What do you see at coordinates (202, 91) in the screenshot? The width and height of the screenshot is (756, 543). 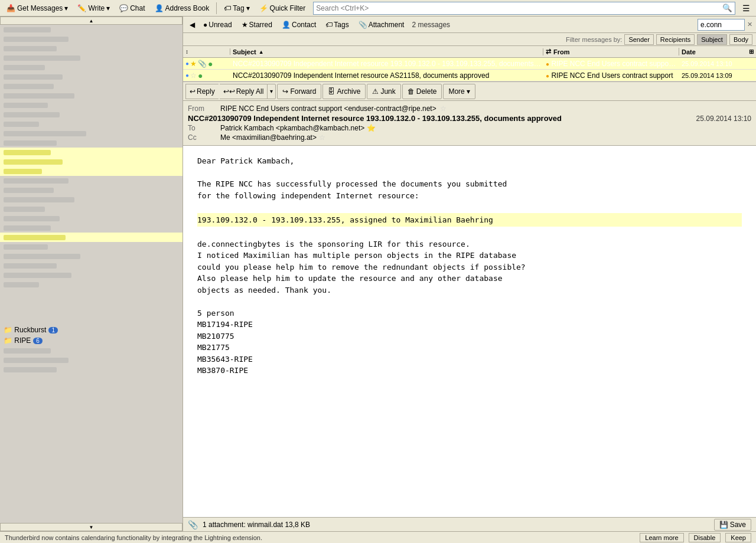 I see `reply-button: ↩ Reply` at bounding box center [202, 91].